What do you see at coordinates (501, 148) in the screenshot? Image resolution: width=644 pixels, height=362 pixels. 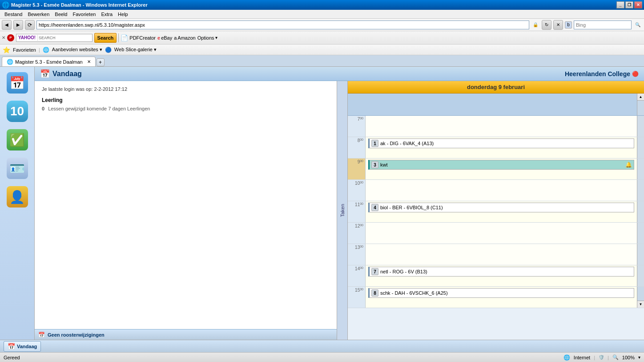 I see `slot-content-8: 1 ak - DIG - 6VAK_4 (A13)` at bounding box center [501, 148].